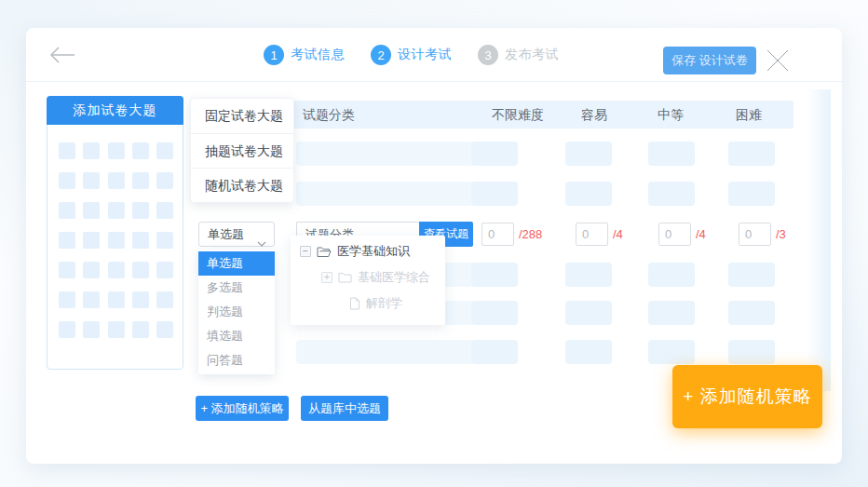  I want to click on count-input-any, so click(497, 235).